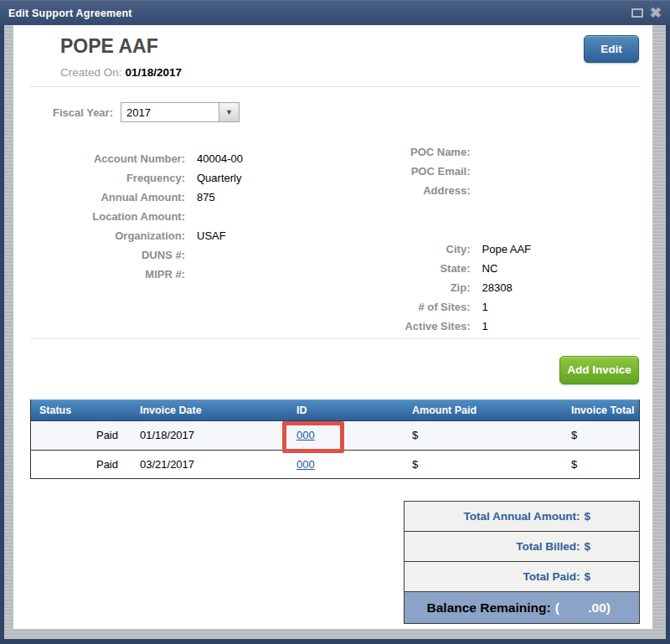 This screenshot has height=644, width=670. Describe the element at coordinates (493, 268) in the screenshot. I see `field-state: State:NC` at that location.